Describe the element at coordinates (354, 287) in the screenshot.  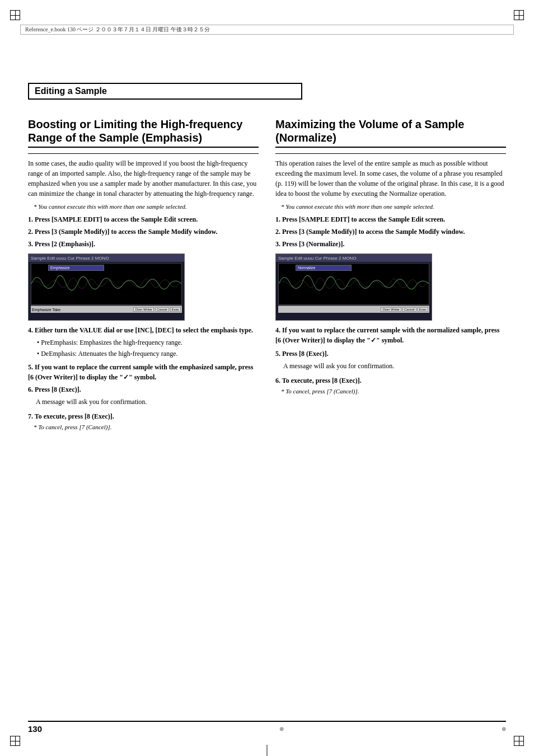
I see `right-screen-image: Sample Edit uuuu Cur Phrase 2 MONO Norma…` at that location.